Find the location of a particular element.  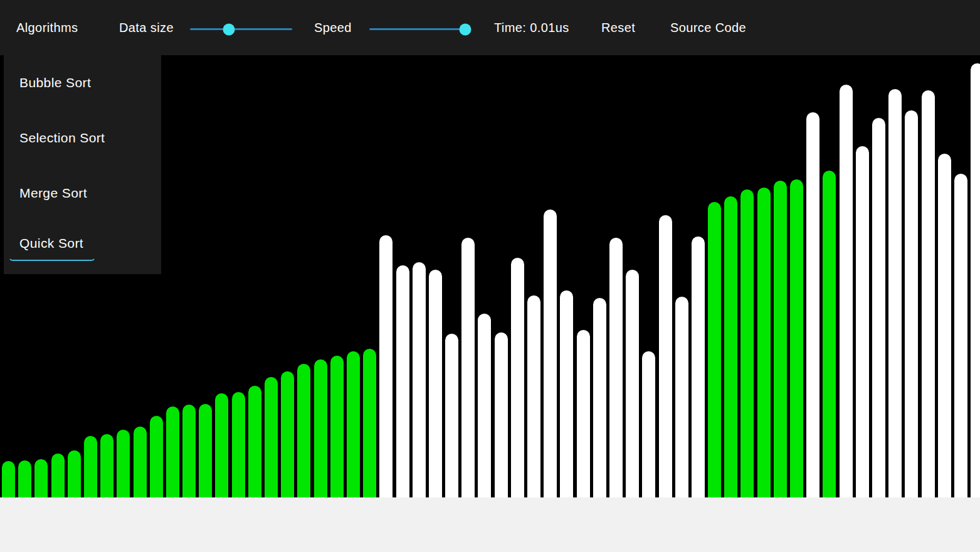

menu-item-merge-sort: Merge Sort is located at coordinates (83, 193).